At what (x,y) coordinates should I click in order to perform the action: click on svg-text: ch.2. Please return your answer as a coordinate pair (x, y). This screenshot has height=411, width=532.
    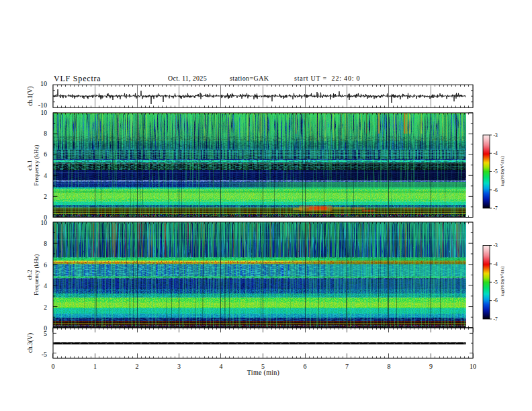
    Looking at the image, I should click on (30, 274).